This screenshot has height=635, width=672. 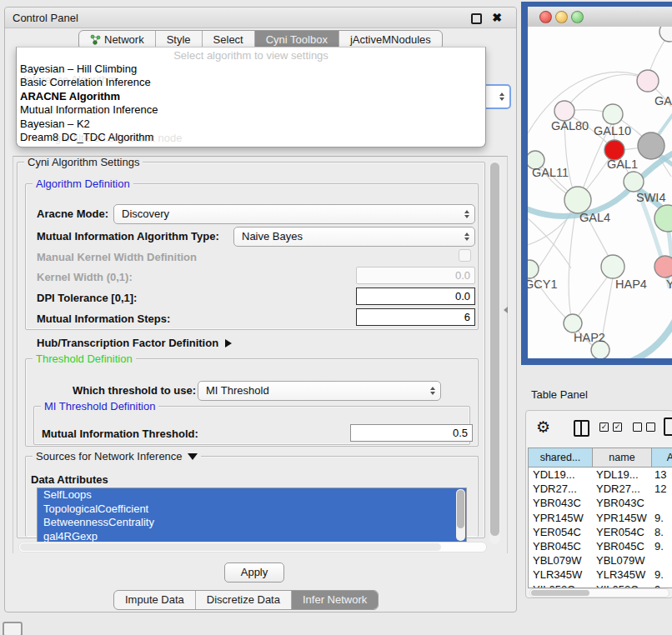 What do you see at coordinates (600, 192) in the screenshot?
I see `network-canvas: GALGAL80GAL10GAL1GAL11SWI4GAL4GCY1HAP4YH…` at bounding box center [600, 192].